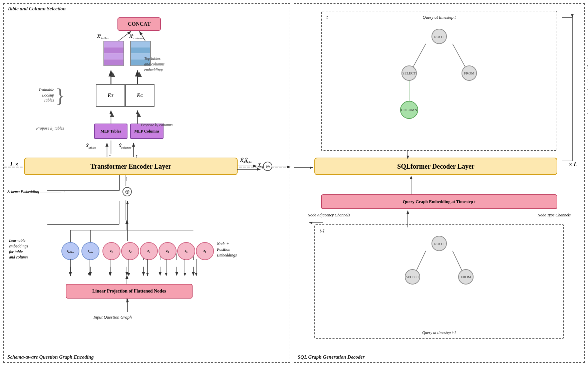 The height and width of the screenshot is (366, 588). I want to click on tree-to-embed-svg, so click(409, 219).